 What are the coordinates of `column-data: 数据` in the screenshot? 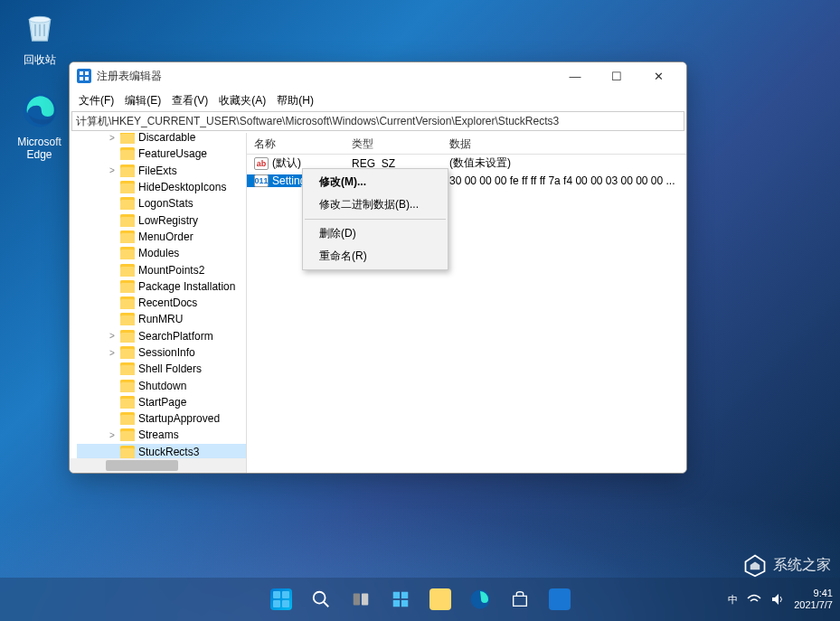 It's located at (564, 143).